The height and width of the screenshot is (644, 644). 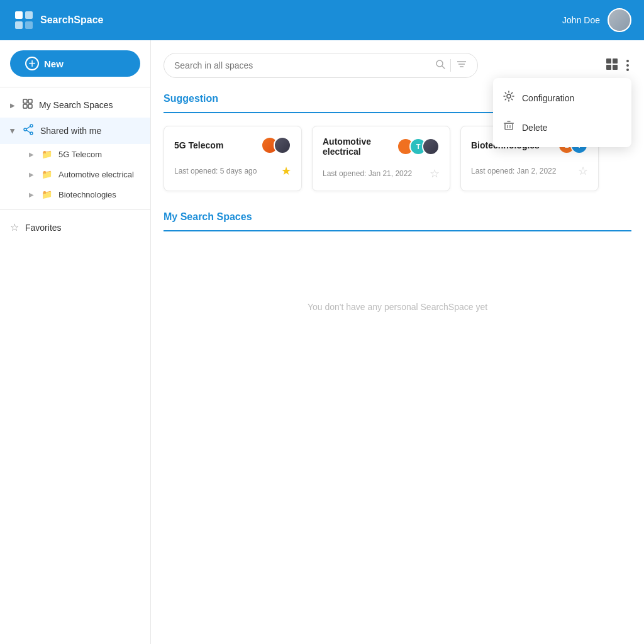 I want to click on sidebar-item-shared-with-me: ▶ Shared with me, so click(x=75, y=131).